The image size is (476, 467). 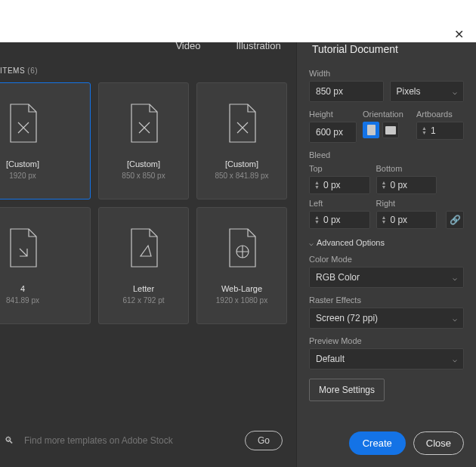 What do you see at coordinates (387, 114) in the screenshot?
I see `orientation-label: Orientation` at bounding box center [387, 114].